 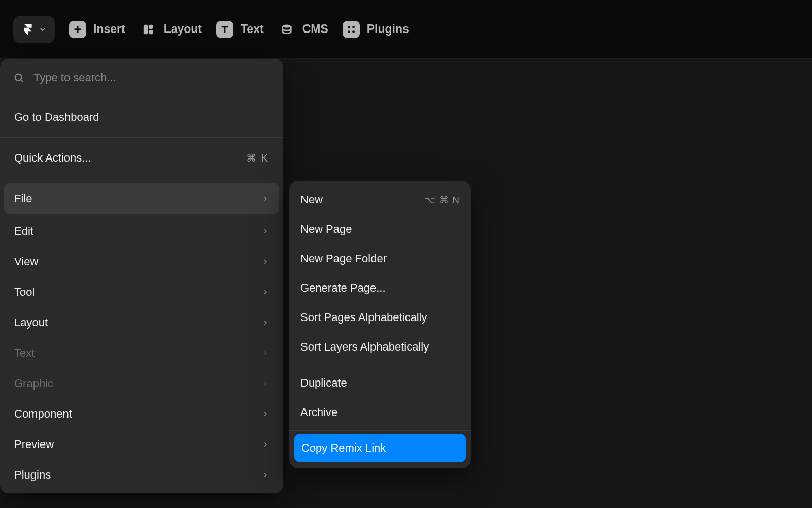 What do you see at coordinates (364, 347) in the screenshot?
I see `submenu-item-label: Sort Layers Alphabetically` at bounding box center [364, 347].